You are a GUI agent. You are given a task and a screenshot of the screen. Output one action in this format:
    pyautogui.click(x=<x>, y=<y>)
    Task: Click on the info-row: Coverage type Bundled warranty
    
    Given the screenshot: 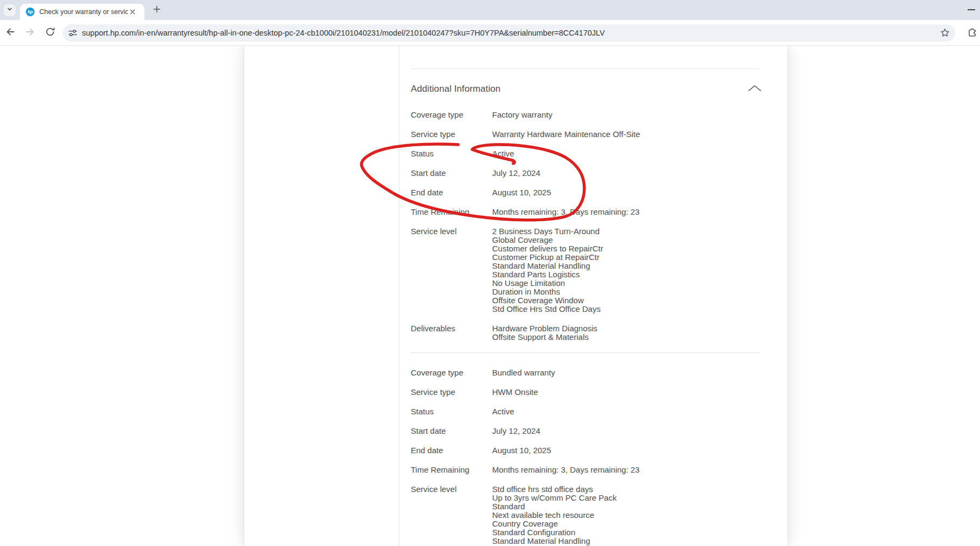 What is the action you would take?
    pyautogui.click(x=585, y=373)
    